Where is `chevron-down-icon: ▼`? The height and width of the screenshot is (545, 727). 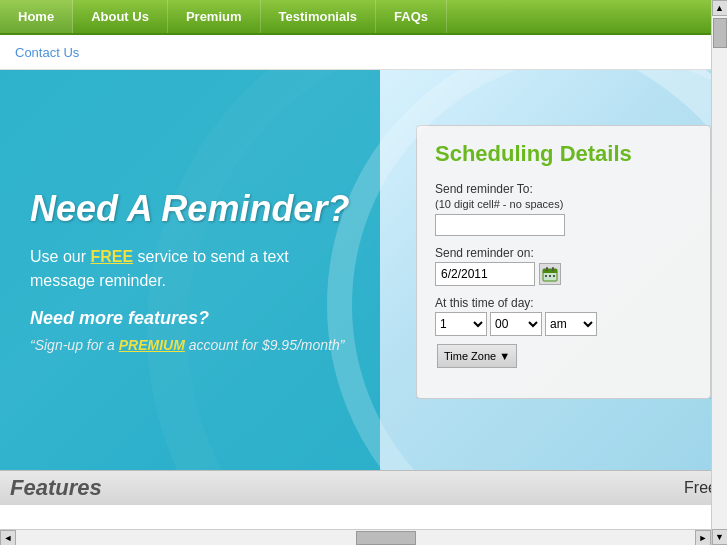
chevron-down-icon: ▼ is located at coordinates (504, 356).